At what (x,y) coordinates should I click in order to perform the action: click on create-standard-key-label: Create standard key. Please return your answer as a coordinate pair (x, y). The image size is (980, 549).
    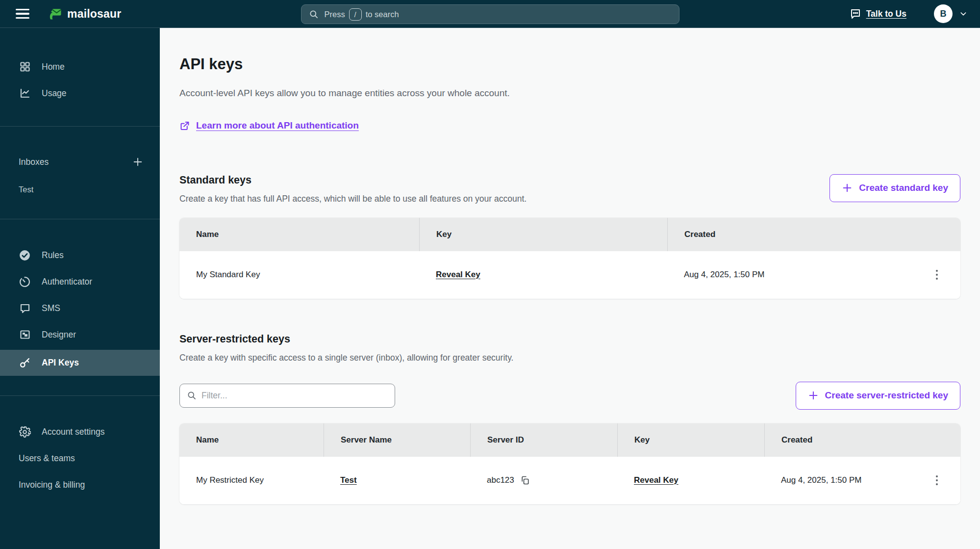
    Looking at the image, I should click on (904, 188).